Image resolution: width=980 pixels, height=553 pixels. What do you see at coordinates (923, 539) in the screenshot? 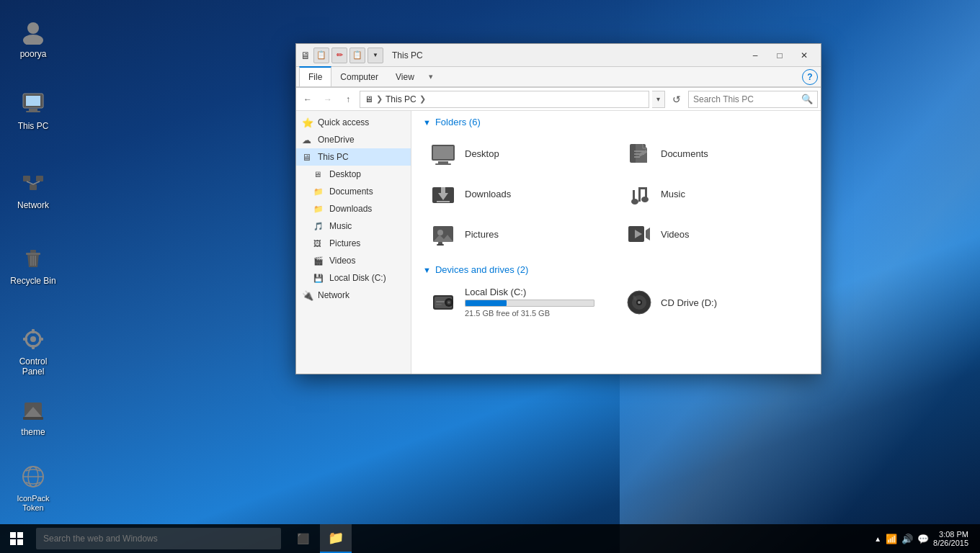
I see `message-tray-icon: 💬` at bounding box center [923, 539].